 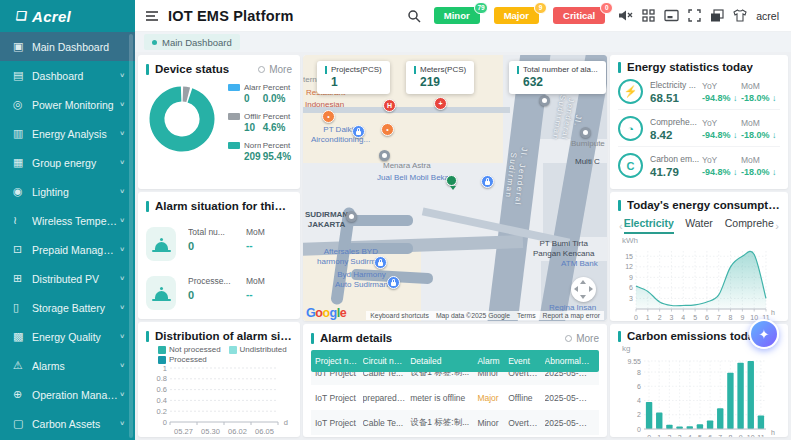 What do you see at coordinates (699, 226) in the screenshot?
I see `tab-water: Water` at bounding box center [699, 226].